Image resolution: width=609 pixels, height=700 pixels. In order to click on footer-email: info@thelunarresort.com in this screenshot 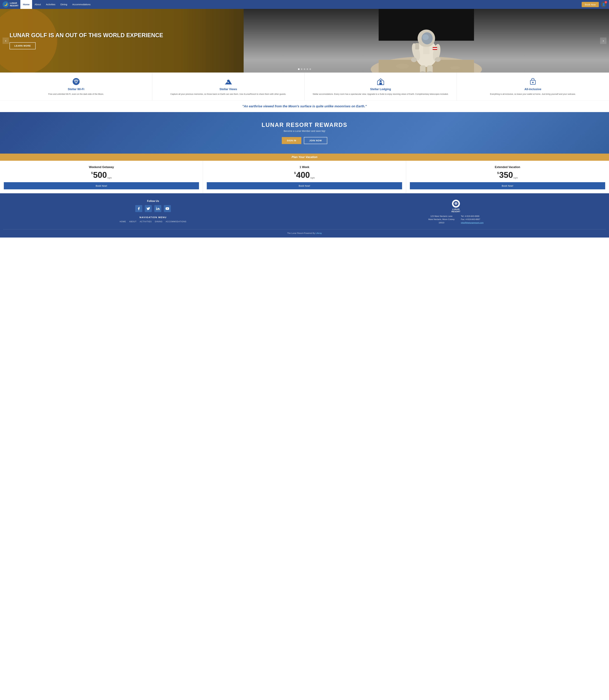, I will do `click(472, 222)`.